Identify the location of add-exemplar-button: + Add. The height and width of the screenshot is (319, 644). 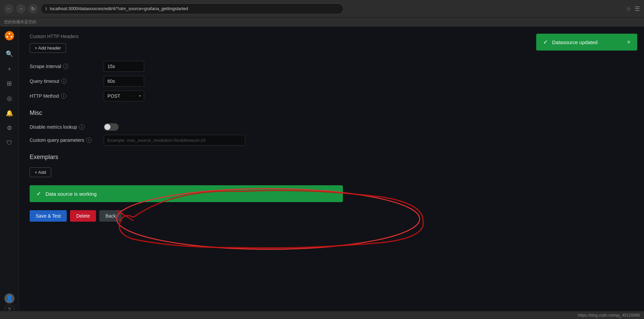
(40, 172).